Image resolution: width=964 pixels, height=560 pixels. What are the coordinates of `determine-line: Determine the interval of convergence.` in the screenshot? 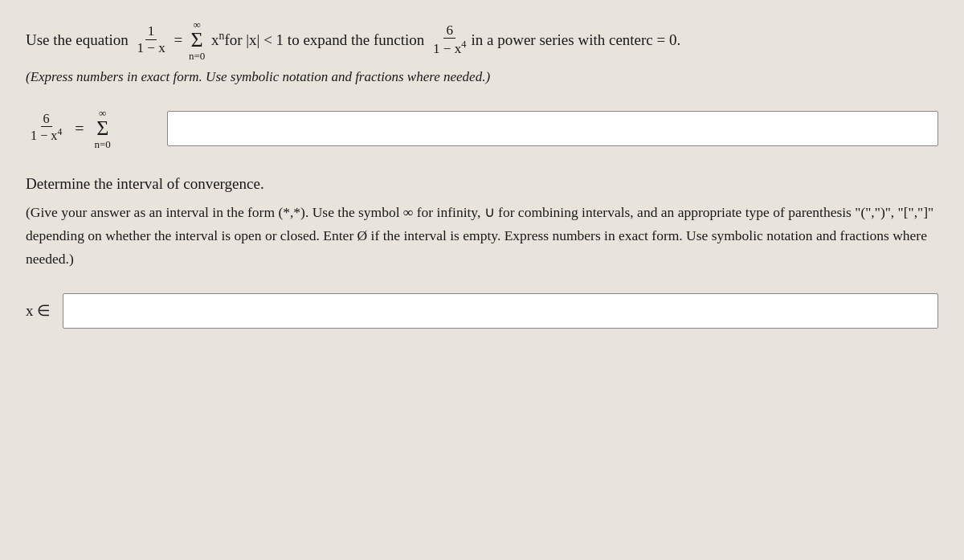 It's located at (482, 184).